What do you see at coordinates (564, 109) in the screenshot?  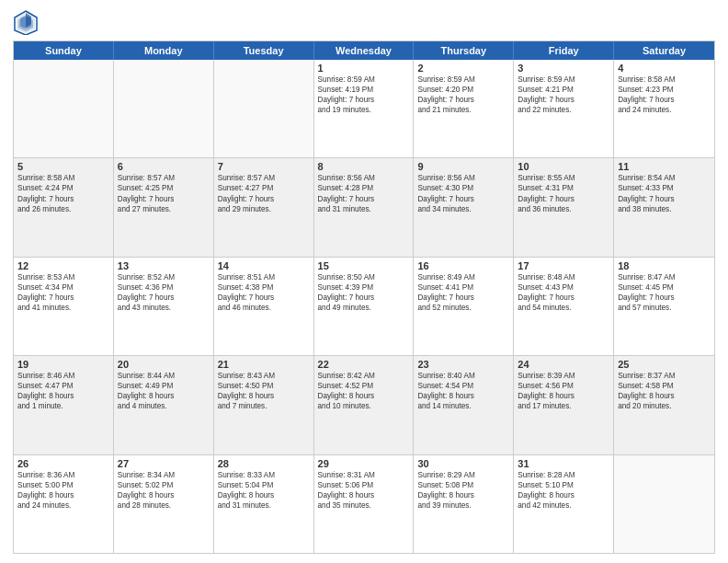 I see `calendar-cell: 3Sunrise: 8:59 AMSunset: 4:21 PMDaylight…` at bounding box center [564, 109].